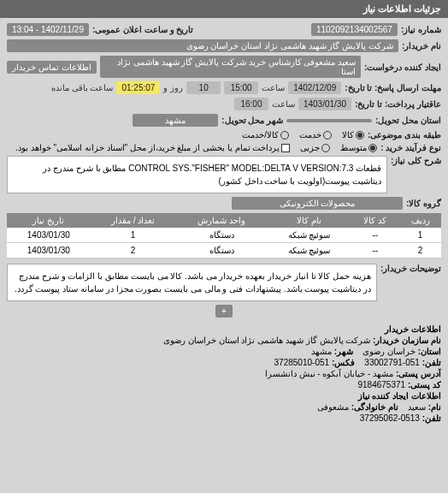  Describe the element at coordinates (354, 29) in the screenshot. I see `request-no: 1102092134002567` at that location.